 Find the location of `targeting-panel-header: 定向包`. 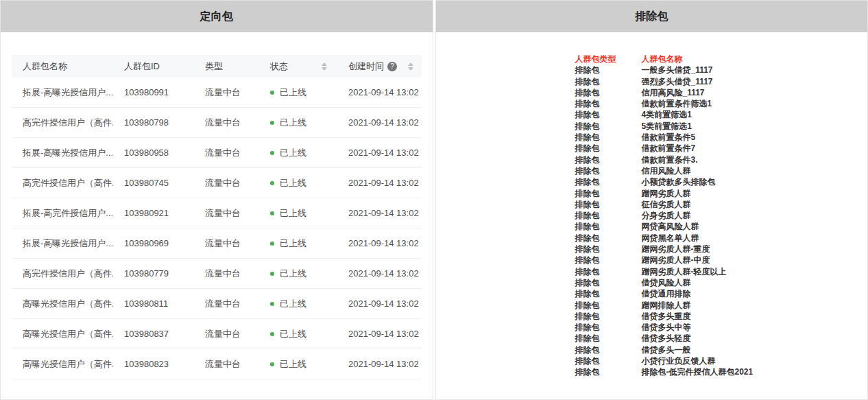

targeting-panel-header: 定向包 is located at coordinates (217, 16).